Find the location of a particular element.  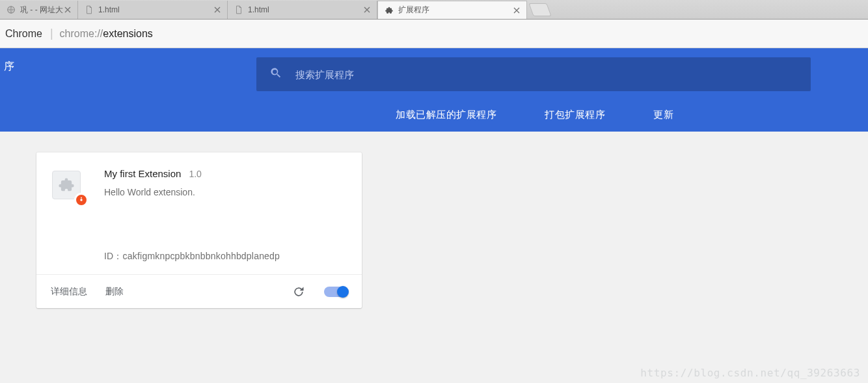

reload-icon is located at coordinates (299, 292).